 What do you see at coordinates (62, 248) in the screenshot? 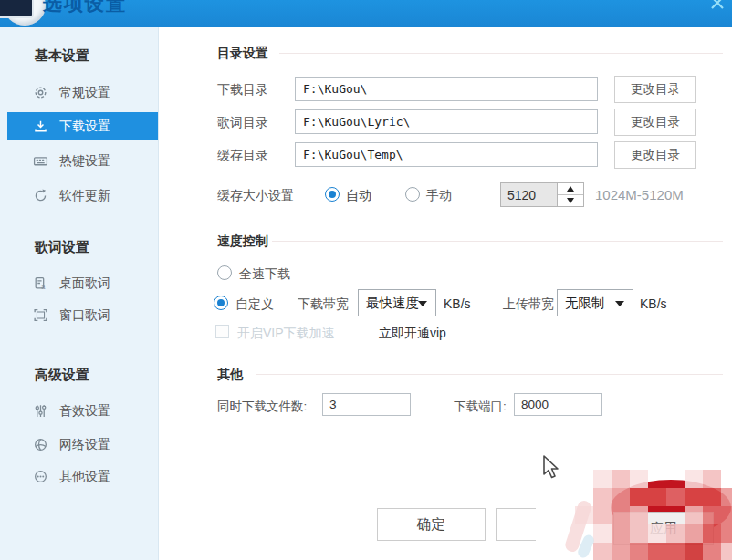
I see `sidebar-header-lyrics: 歌词设置` at bounding box center [62, 248].